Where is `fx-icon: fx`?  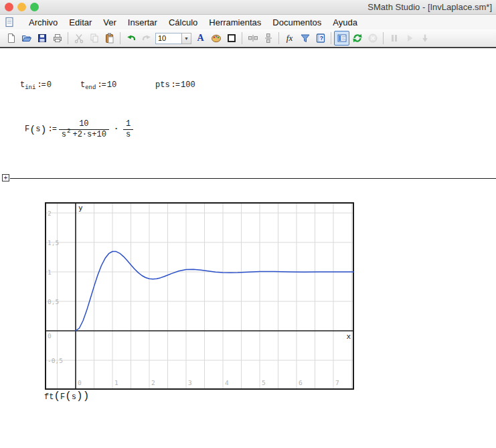 fx-icon: fx is located at coordinates (289, 38).